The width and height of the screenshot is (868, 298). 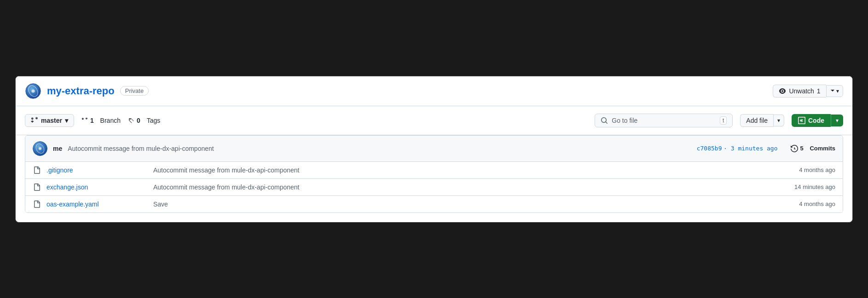 I want to click on file-commit-message: Save, so click(x=464, y=204).